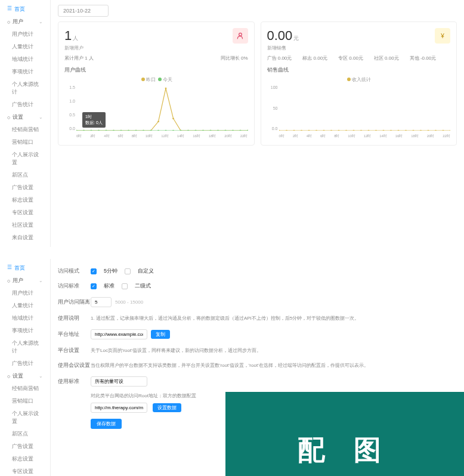 Image resolution: width=464 pixels, height=476 pixels. What do you see at coordinates (128, 271) in the screenshot?
I see `radio-custom` at bounding box center [128, 271].